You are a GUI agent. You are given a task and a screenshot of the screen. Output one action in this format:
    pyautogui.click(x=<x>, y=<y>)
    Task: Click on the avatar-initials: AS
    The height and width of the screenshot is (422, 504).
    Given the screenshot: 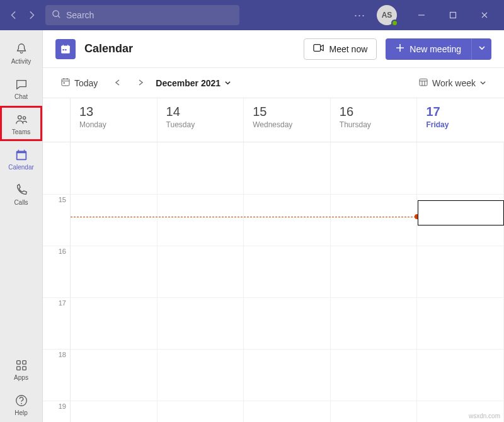 What is the action you would take?
    pyautogui.click(x=387, y=15)
    